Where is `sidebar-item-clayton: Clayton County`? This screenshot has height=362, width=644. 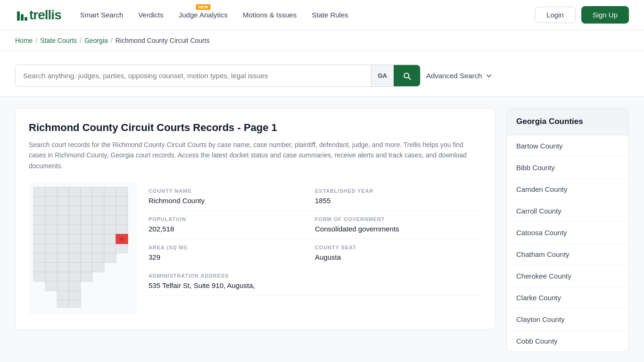
sidebar-item-clayton: Clayton County is located at coordinates (568, 320).